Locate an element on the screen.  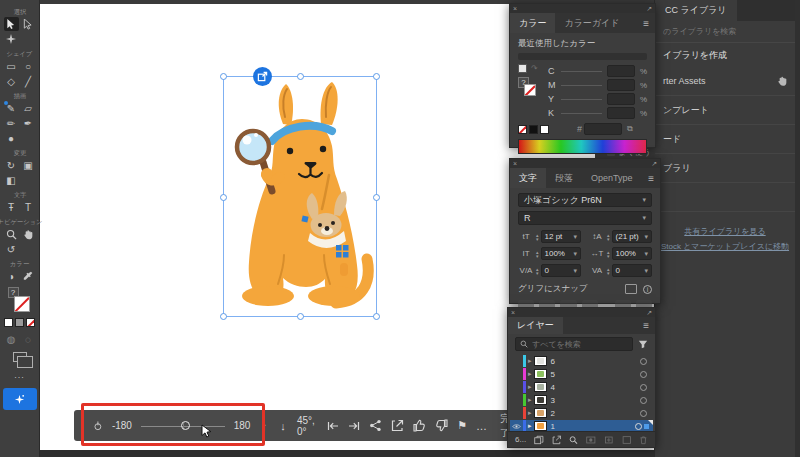
selection-handle-w is located at coordinates (224, 198).